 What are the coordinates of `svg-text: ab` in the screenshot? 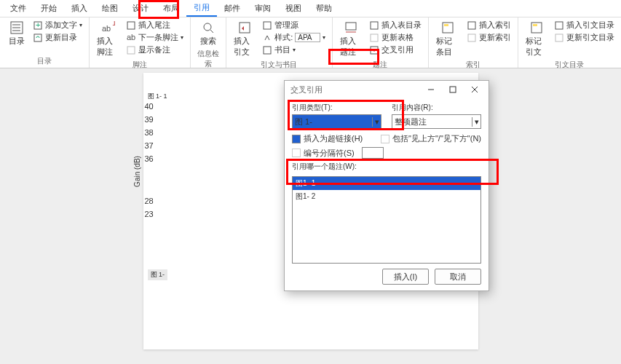 It's located at (131, 38).